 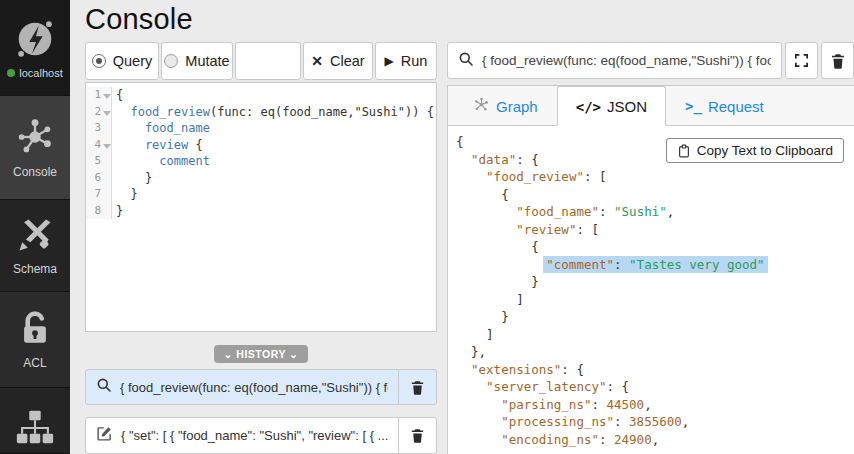 What do you see at coordinates (651, 405) in the screenshot?
I see `json-line: "parsing_ns": 44500,` at bounding box center [651, 405].